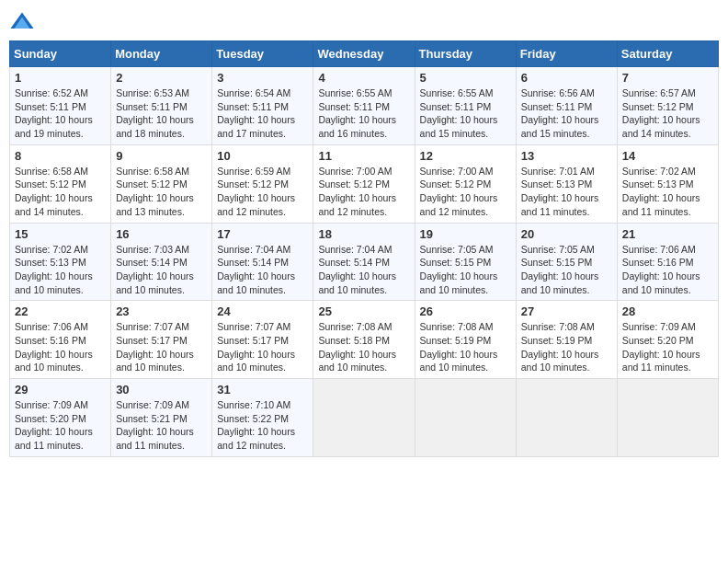 Image resolution: width=728 pixels, height=563 pixels. Describe the element at coordinates (263, 184) in the screenshot. I see `calendar-cell: 10 Sunrise: 6:59 AMSunset: 5:12 PMDaylig…` at that location.